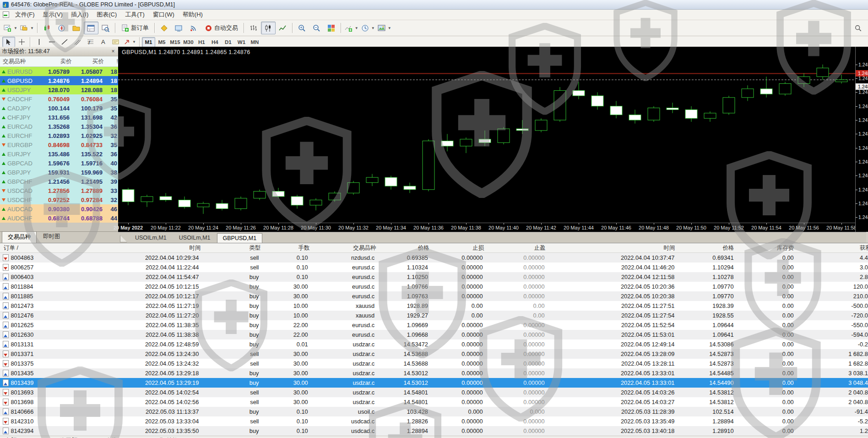 This screenshot has width=868, height=438. I want to click on order-row-8011885: 80118852022.04.05 10:12:17buy30.00eurusd…, so click(434, 296).